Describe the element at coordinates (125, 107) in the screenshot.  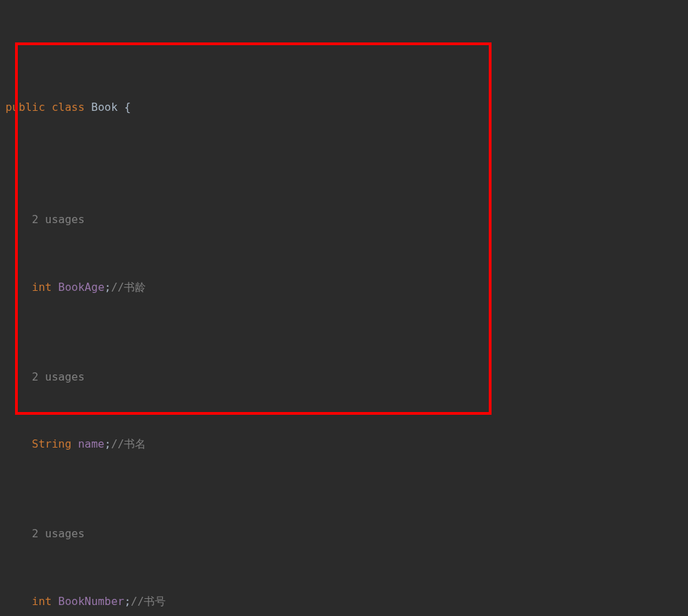
I see `open-brace: {` at that location.